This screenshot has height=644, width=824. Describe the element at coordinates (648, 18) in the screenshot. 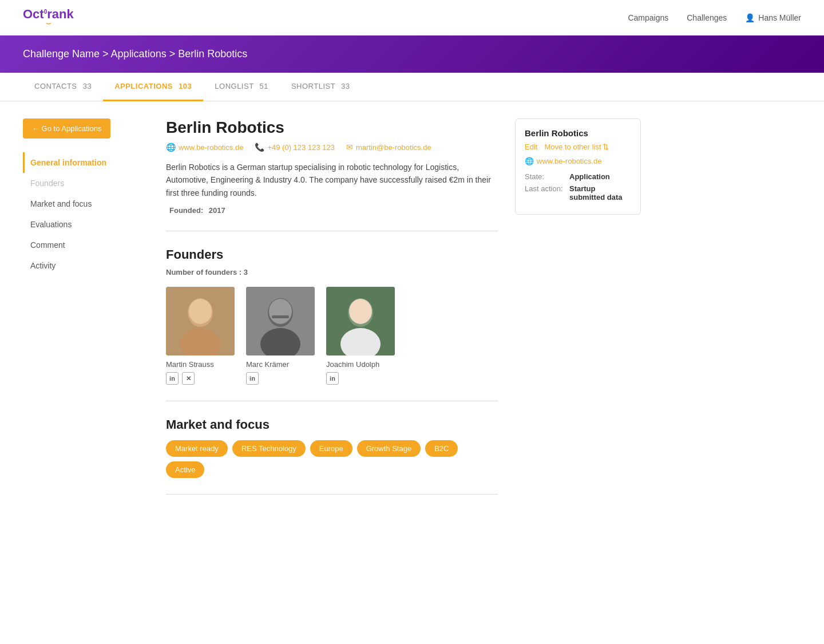

I see `nav-campaigns: Campaigns` at that location.